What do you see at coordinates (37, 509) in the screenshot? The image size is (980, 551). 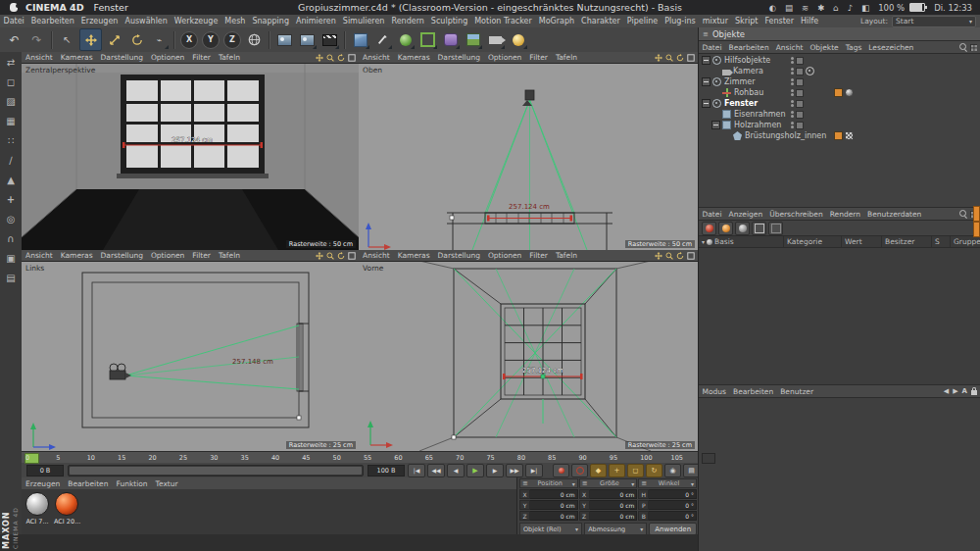 I see `material-item: ACI 7...` at bounding box center [37, 509].